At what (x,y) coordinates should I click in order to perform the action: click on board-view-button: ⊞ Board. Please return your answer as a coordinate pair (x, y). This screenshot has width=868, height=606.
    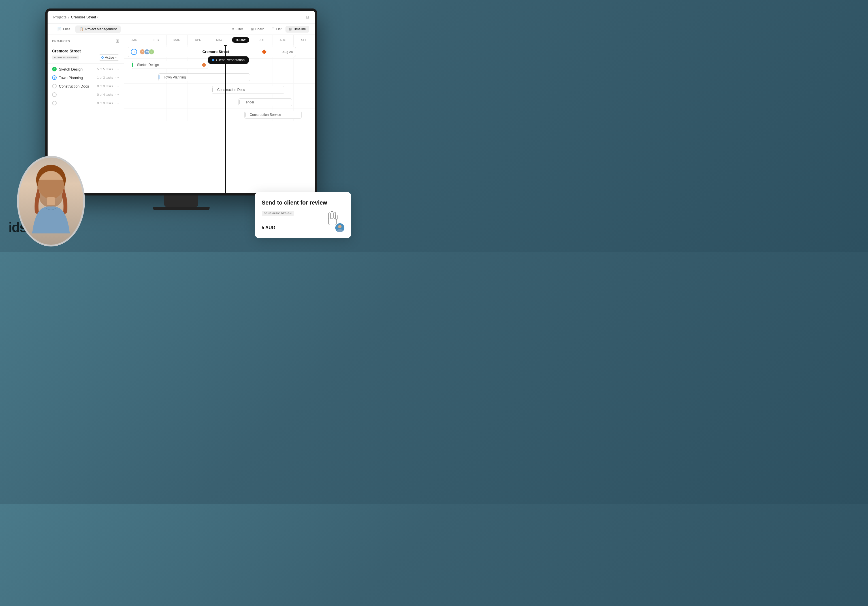
    Looking at the image, I should click on (258, 29).